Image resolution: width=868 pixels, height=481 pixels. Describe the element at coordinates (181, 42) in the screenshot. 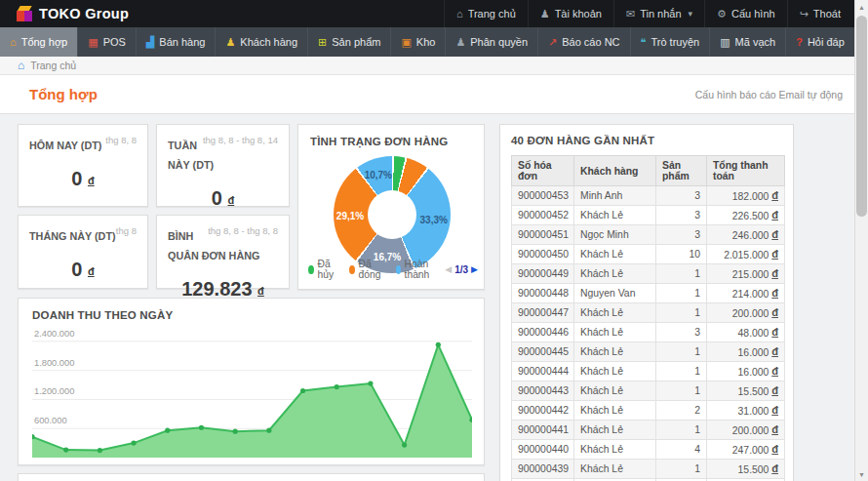

I see `nav-tab-label: Bán hàng` at that location.